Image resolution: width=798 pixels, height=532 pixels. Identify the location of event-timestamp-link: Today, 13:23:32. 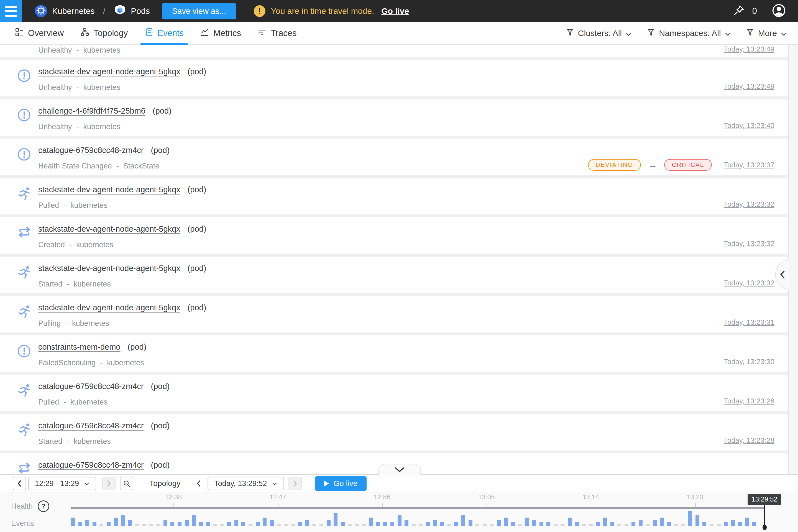
(749, 204).